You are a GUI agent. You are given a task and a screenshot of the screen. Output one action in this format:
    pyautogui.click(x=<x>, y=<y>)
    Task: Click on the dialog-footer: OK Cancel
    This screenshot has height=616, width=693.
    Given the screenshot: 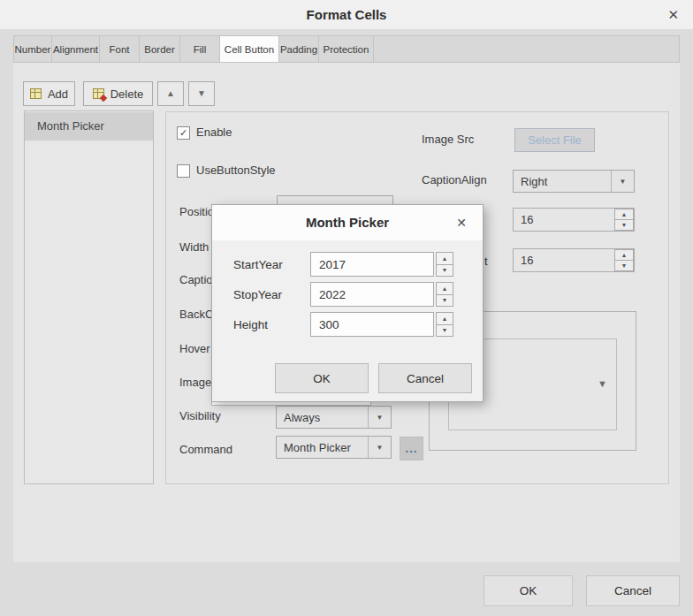 What is the action you would take?
    pyautogui.click(x=346, y=589)
    